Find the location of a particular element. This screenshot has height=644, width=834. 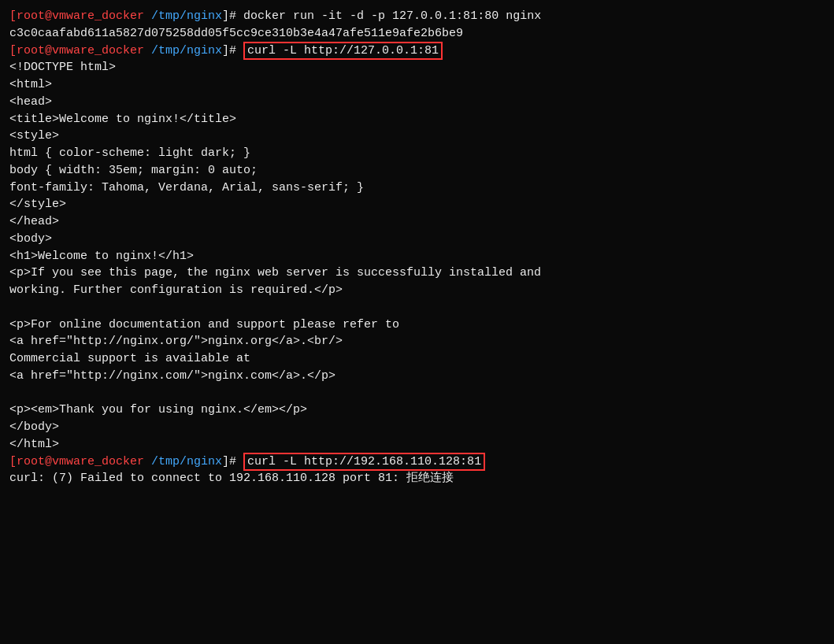

terminal-line-28: curl: (7) Failed to connect to 192.168.1… is located at coordinates (417, 479).